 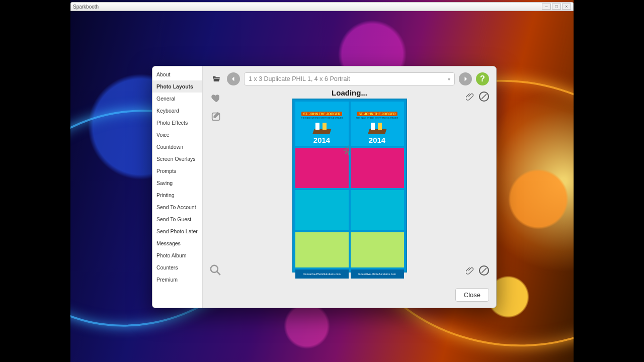 What do you see at coordinates (449, 79) in the screenshot?
I see `chevron-down-icon: ▾` at bounding box center [449, 79].